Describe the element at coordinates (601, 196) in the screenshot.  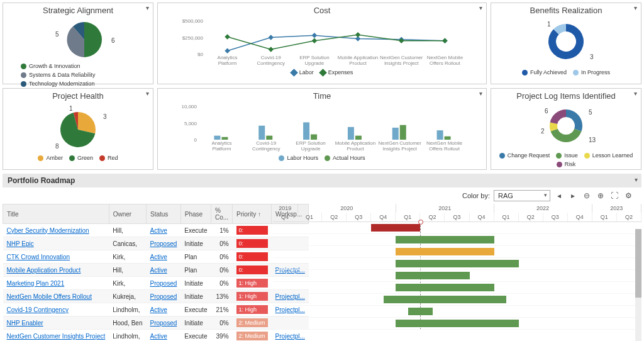
I see `zoom-in-icon: ⊕` at that location.